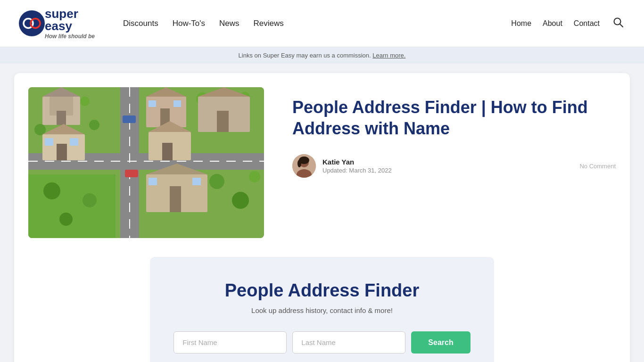 Image resolution: width=644 pixels, height=362 pixels. What do you see at coordinates (598, 166) in the screenshot?
I see `no-comment-label: No Comment` at bounding box center [598, 166].